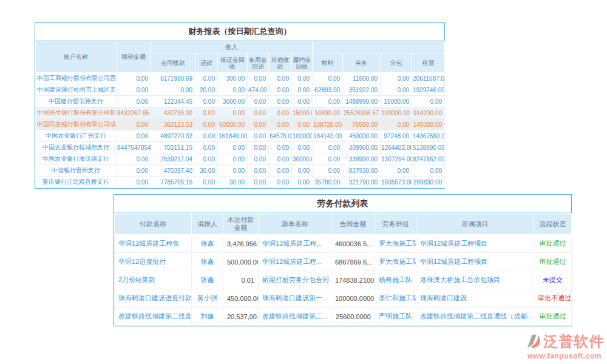  I want to click on payment-amount-cell: 0.01, so click(241, 280).